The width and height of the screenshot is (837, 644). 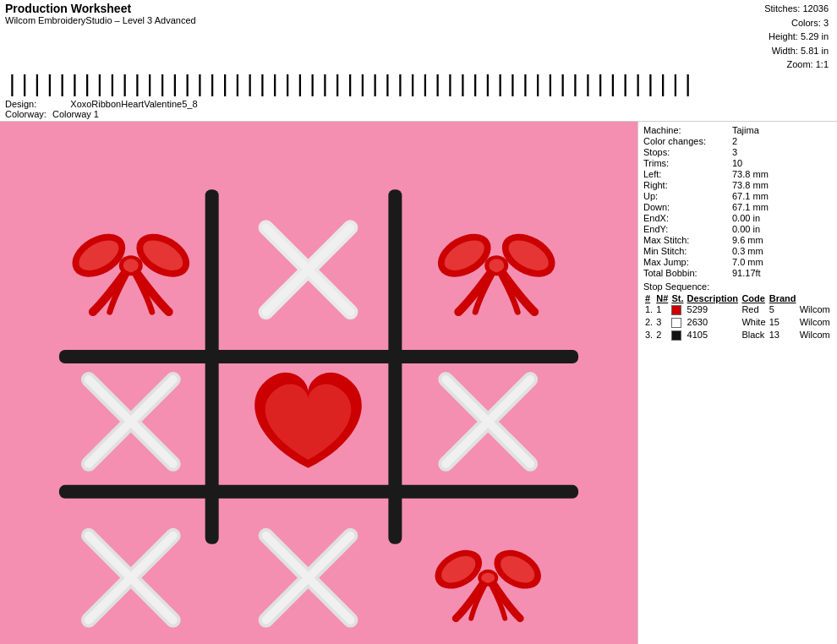 I want to click on col-code: Code, so click(x=753, y=298).